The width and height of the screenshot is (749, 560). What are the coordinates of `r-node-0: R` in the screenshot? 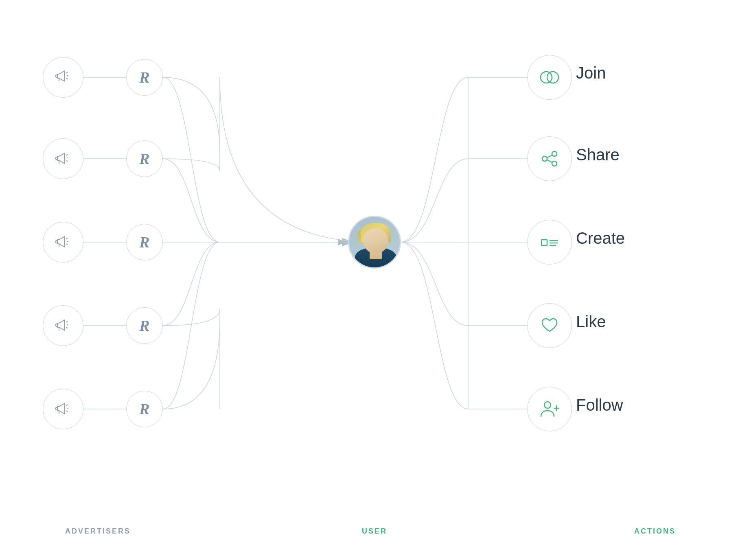 It's located at (145, 77).